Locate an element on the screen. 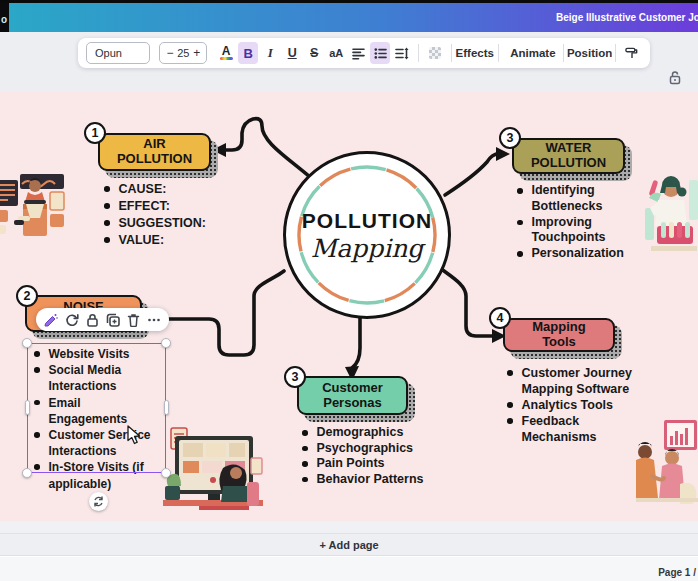  bullet-item: Demographics is located at coordinates (372, 433).